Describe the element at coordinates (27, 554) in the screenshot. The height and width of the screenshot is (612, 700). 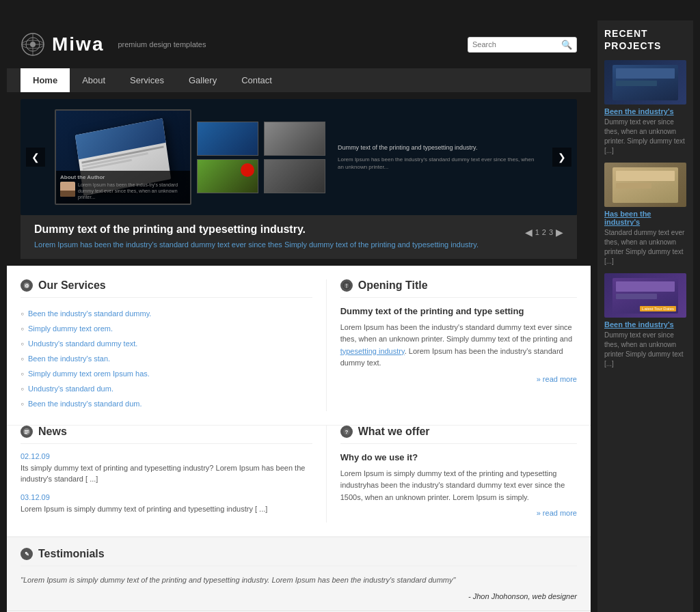
I see `testimonials-icon: ✎` at that location.